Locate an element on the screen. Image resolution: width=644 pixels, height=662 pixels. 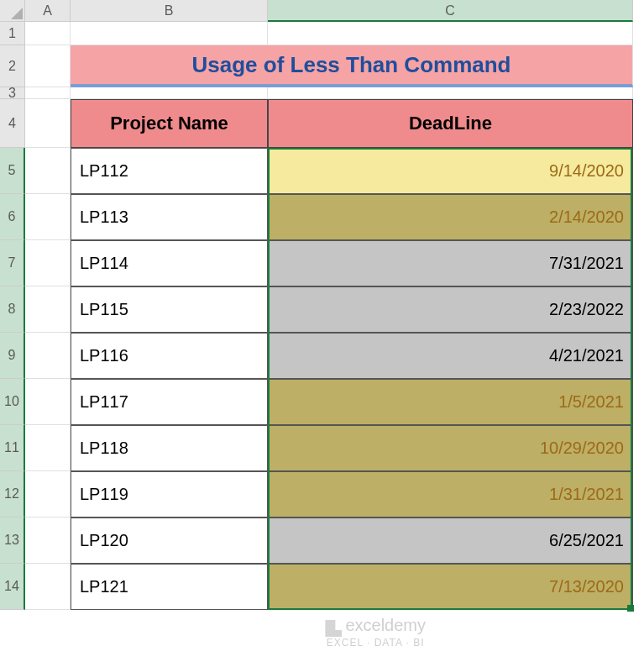
row-header-14: 14 is located at coordinates (13, 586).